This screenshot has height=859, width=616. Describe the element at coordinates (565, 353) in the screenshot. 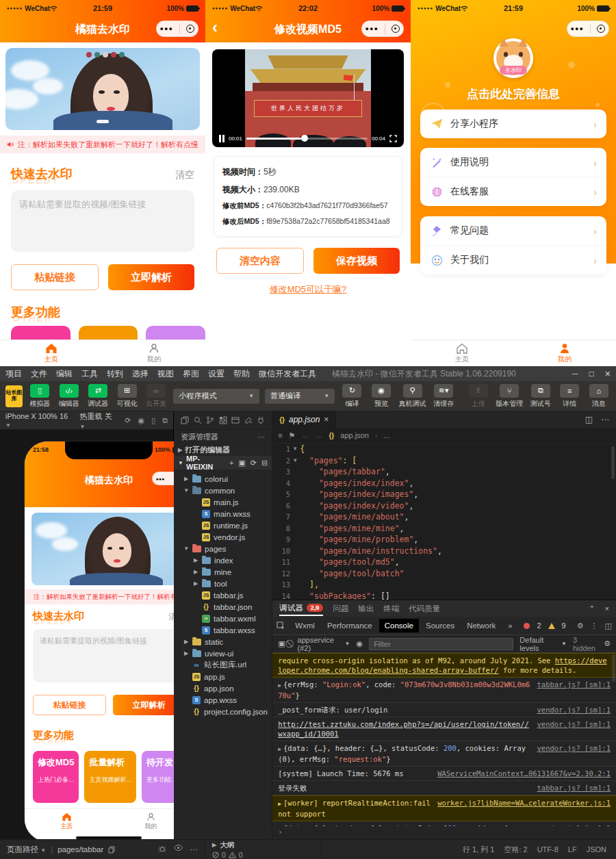

I see `tab-mine: 我的` at that location.